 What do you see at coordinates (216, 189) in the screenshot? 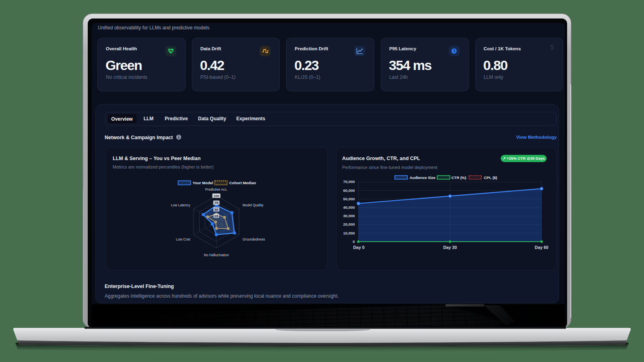
I see `svg-text: Predictive Acc.` at bounding box center [216, 189].